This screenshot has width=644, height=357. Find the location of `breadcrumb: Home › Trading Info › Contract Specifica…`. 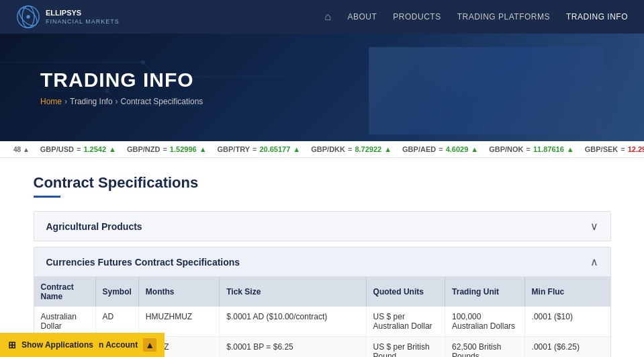

breadcrumb: Home › Trading Info › Contract Specifica… is located at coordinates (122, 102).